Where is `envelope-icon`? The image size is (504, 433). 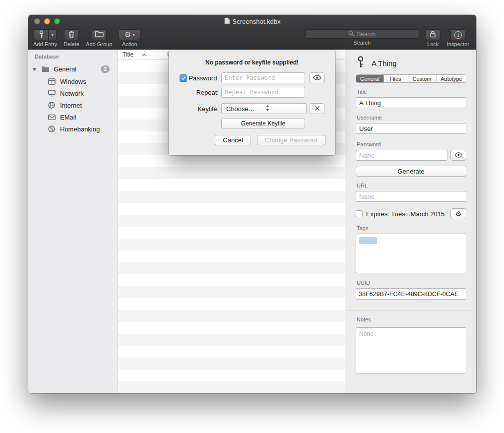 envelope-icon is located at coordinates (52, 117).